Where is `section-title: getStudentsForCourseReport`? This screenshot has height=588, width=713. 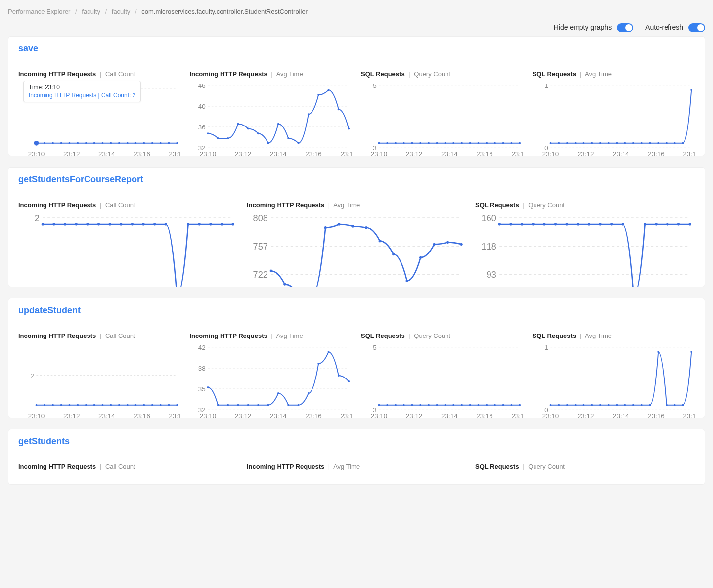 section-title: getStudentsForCourseReport is located at coordinates (81, 179).